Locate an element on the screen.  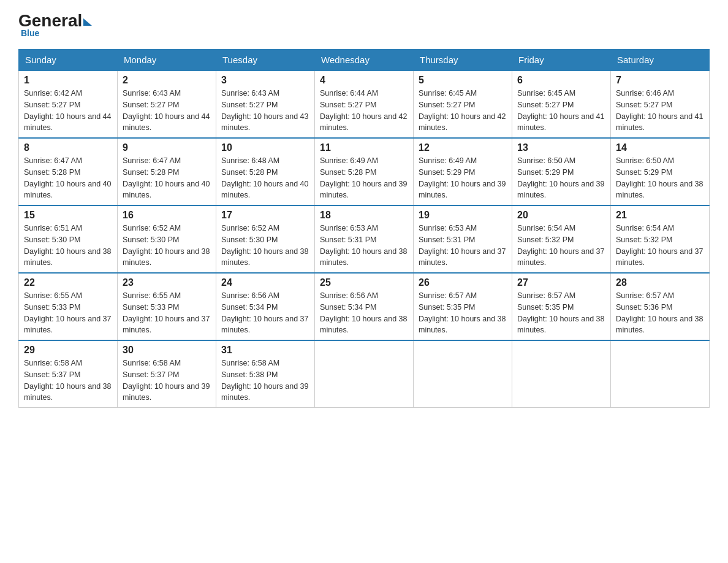
day-19: 19 Sunrise: 6:53 AM Sunset: 5:31 PM Dayl… is located at coordinates (463, 239).